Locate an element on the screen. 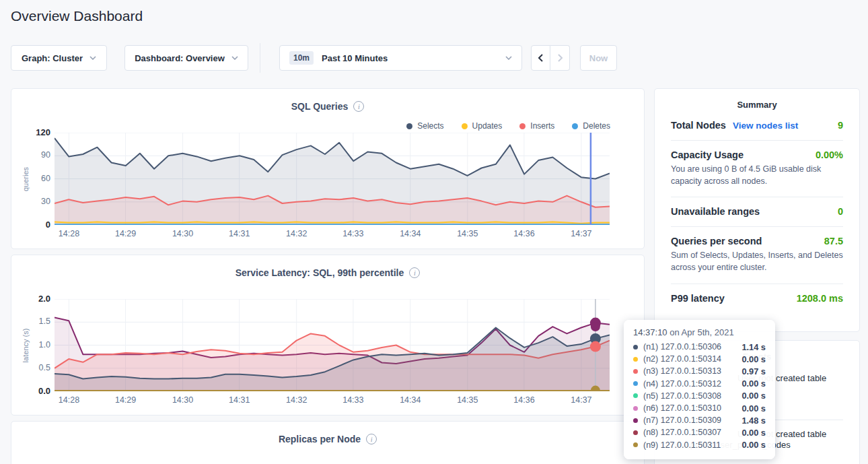 Image resolution: width=868 pixels, height=464 pixels. capacity-usage-label: Capacity Usage is located at coordinates (707, 155).